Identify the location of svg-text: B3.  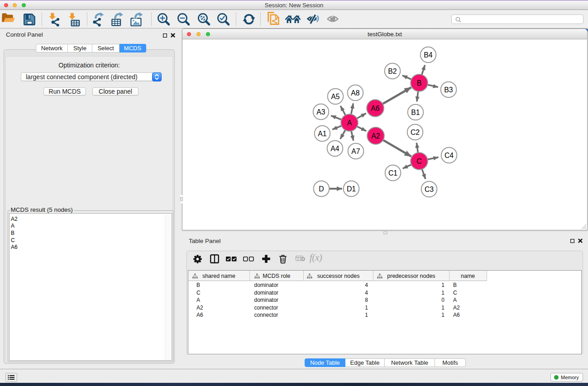
(449, 90).